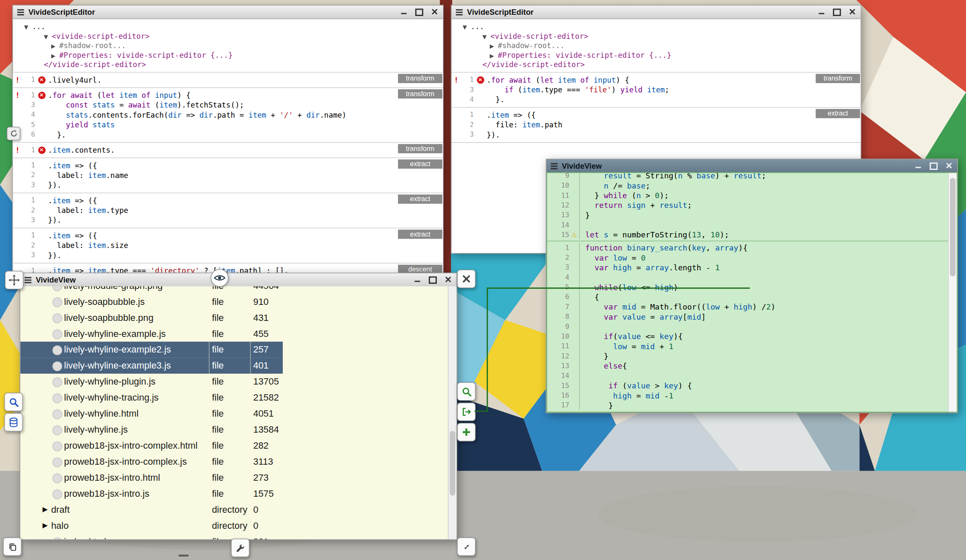 The image size is (966, 560). I want to click on file-row: proweb18-jsx-intro-complex.jsfile3113, so click(152, 462).